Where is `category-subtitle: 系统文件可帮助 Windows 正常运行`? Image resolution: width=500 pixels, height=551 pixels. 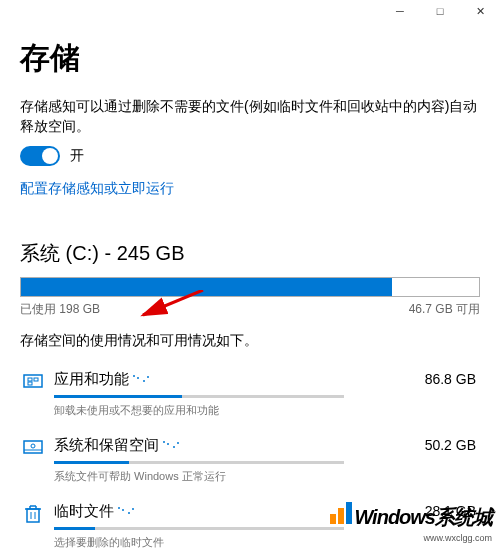
category-subtitle: 系统文件可帮助 Windows 正常运行 is located at coordinates (267, 476).